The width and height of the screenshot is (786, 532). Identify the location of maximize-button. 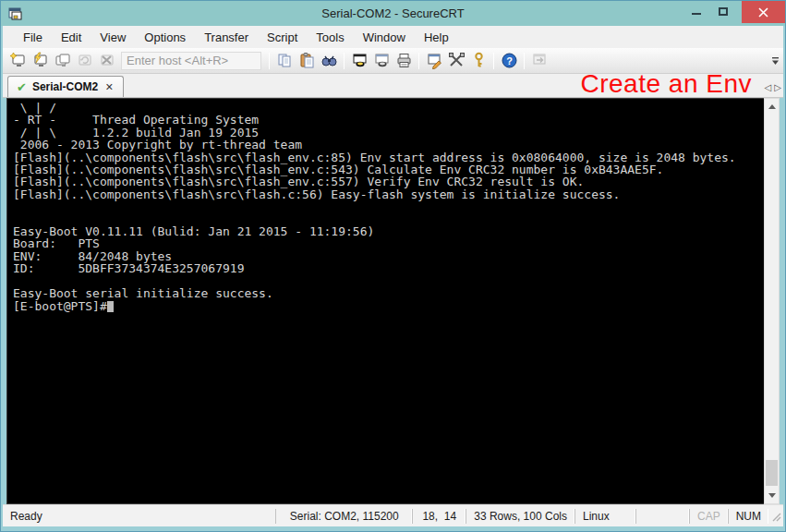
(722, 11).